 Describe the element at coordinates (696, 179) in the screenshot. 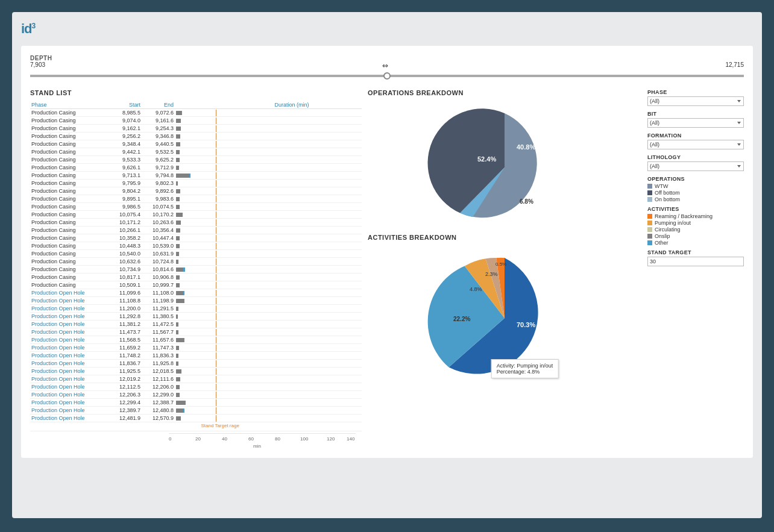

I see `ops-legend-title: OPERATIONS` at that location.